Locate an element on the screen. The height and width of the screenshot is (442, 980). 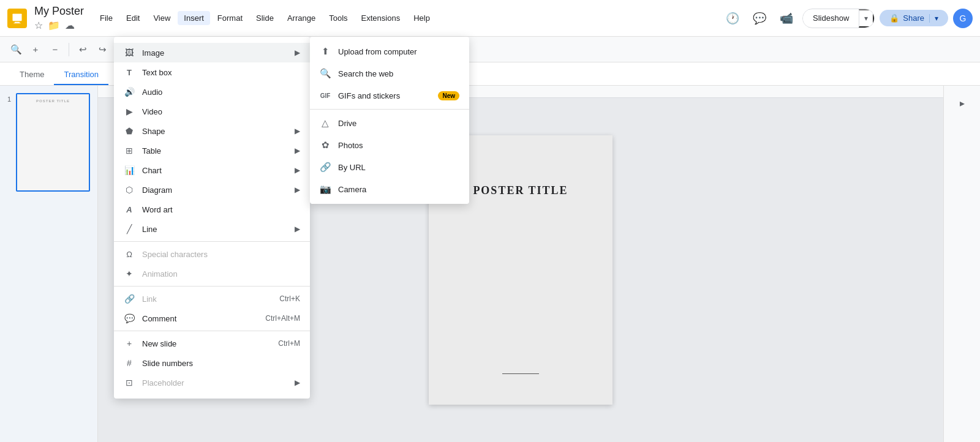
menu-row-comment: 💬 Comment Ctrl+Alt+M is located at coordinates (212, 318).